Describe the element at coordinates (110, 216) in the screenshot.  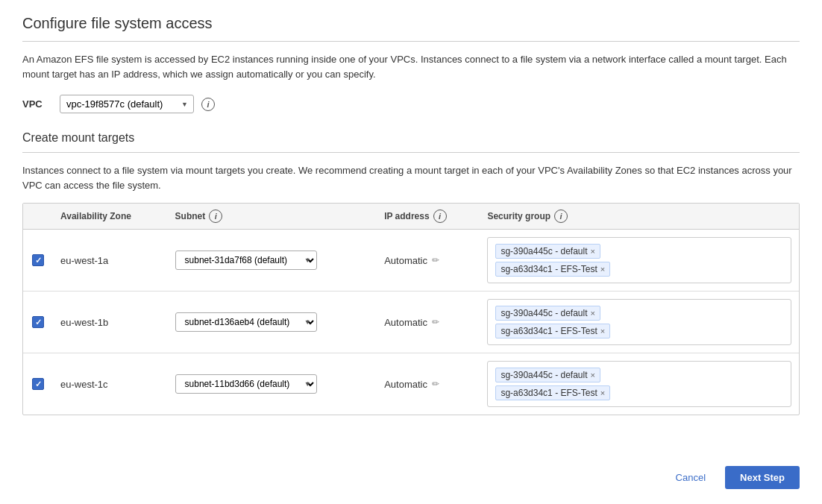
I see `th-az: Availability Zone` at that location.